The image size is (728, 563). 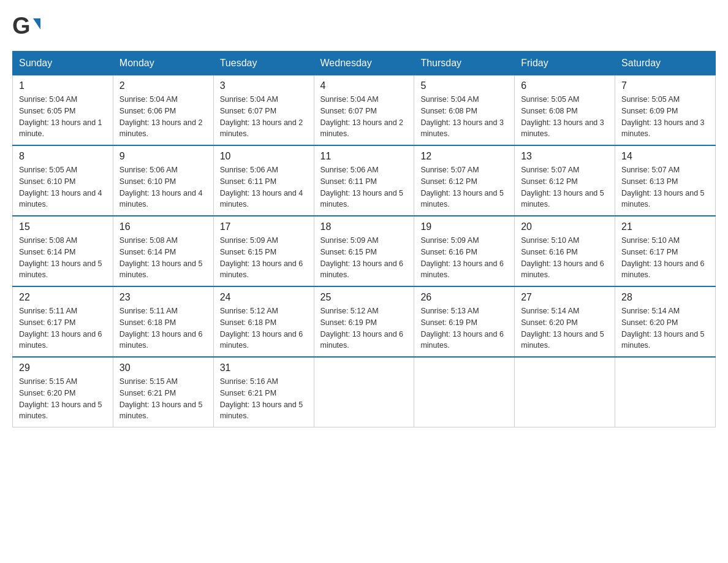 What do you see at coordinates (565, 251) in the screenshot?
I see `table-row: 20 Sunrise: 5:10 AM Sunset: 6:16 PM Dayl…` at bounding box center [565, 251].